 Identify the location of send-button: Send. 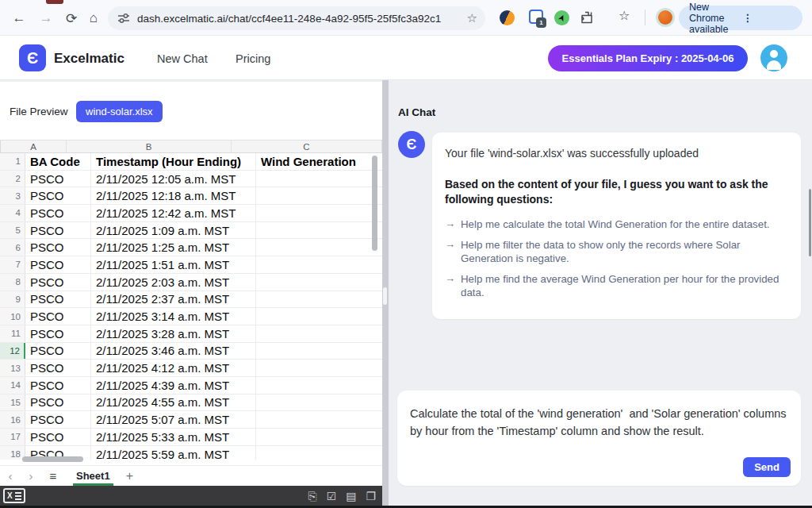
(767, 467).